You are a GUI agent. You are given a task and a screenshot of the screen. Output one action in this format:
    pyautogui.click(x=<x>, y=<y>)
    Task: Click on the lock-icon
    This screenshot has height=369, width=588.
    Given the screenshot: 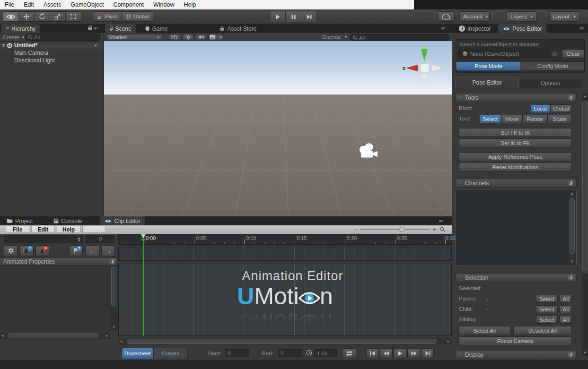 What is the action you would take?
    pyautogui.click(x=90, y=29)
    